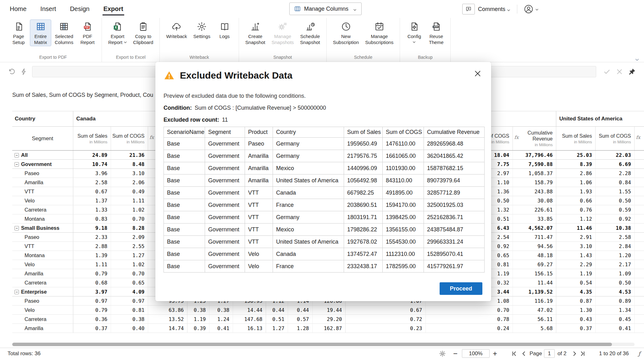 The image size is (644, 359). Describe the element at coordinates (379, 26) in the screenshot. I see `calendar-icon` at that location.